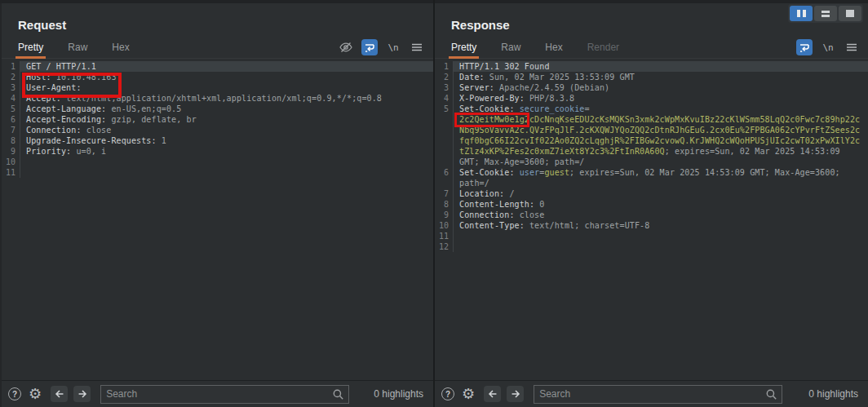  What do you see at coordinates (217, 152) in the screenshot?
I see `request-code-line: 9Priority: u=0, i` at bounding box center [217, 152].